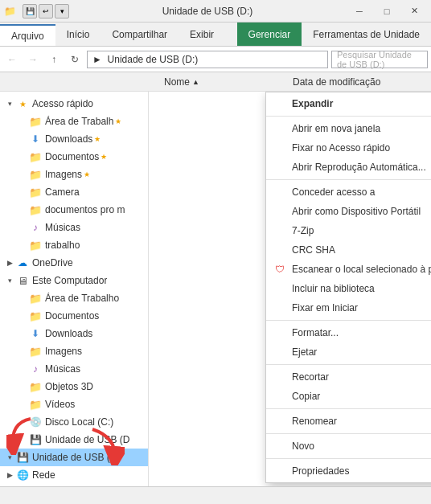 This screenshot has height=504, width=431. What do you see at coordinates (349, 148) in the screenshot?
I see `cm-item-fixar-acesso: Fixar no Acesso rápido` at bounding box center [349, 148].